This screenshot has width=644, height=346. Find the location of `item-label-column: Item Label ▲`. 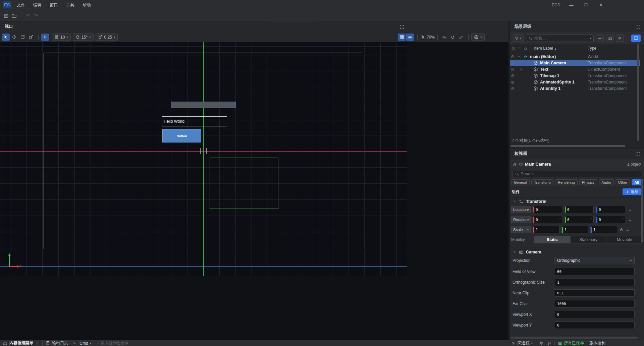

item-label-column: Item Label ▲ is located at coordinates (545, 48).